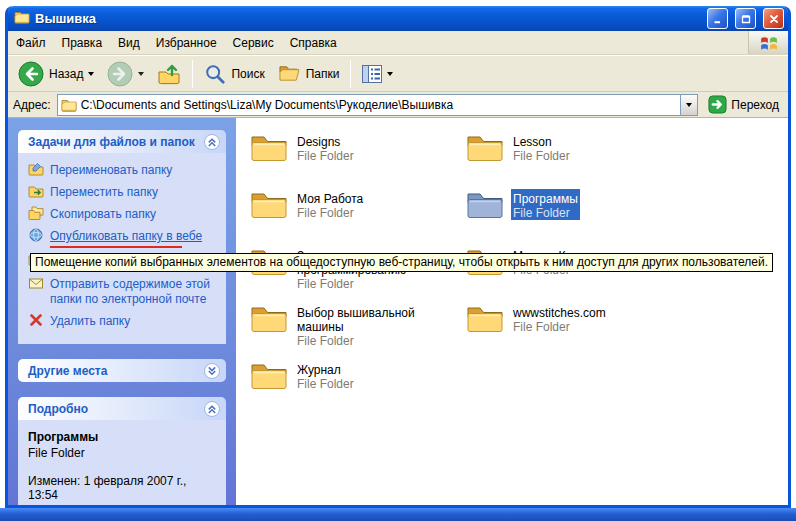 This screenshot has height=521, width=796. What do you see at coordinates (689, 105) in the screenshot?
I see `address-dropdown-caret` at bounding box center [689, 105].